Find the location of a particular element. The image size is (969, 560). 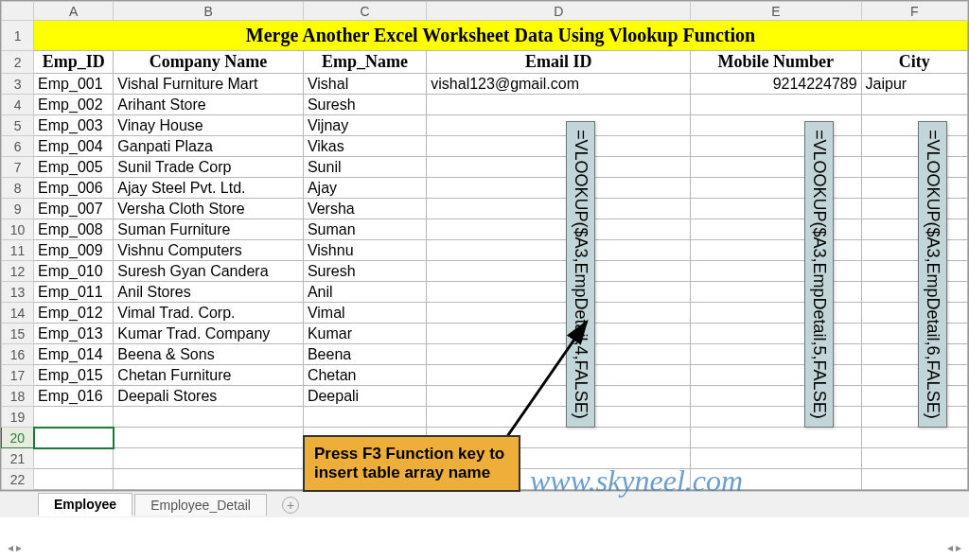

cell-company: Vimal Trad. Corp. is located at coordinates (208, 313).